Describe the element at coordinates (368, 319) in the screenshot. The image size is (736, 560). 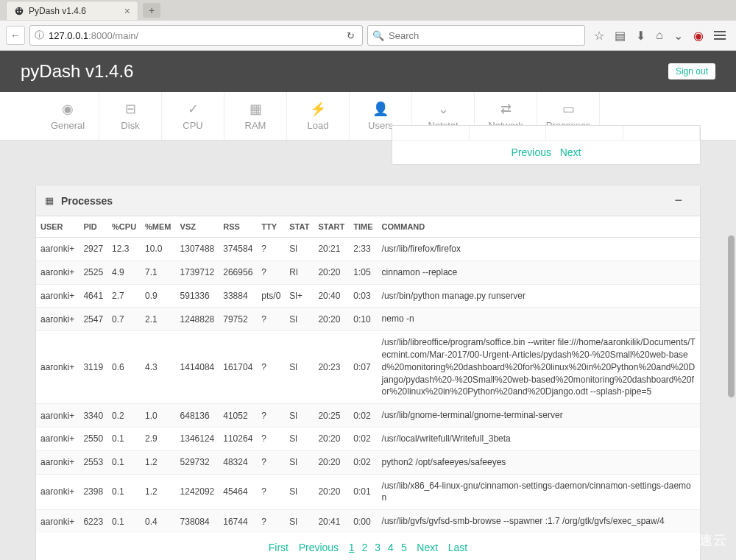
I see `table-row: aaronki+25470.72.1124882879752?Sl20:200:…` at that location.